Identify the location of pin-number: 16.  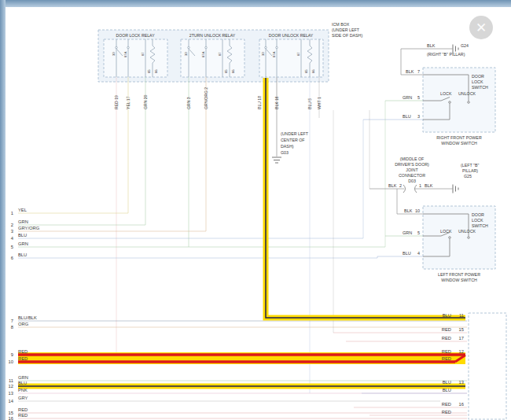
(461, 404).